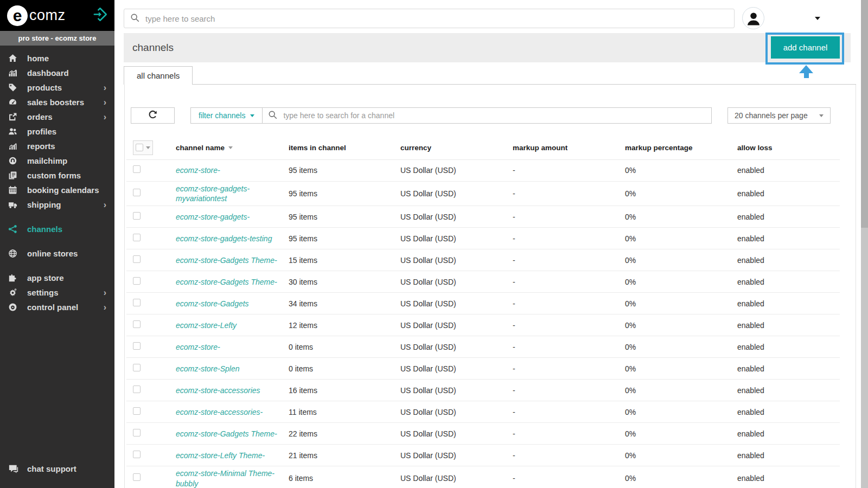 The height and width of the screenshot is (488, 868). What do you see at coordinates (58, 190) in the screenshot?
I see `sidebar-item-booking-calendars: booking calendars` at bounding box center [58, 190].